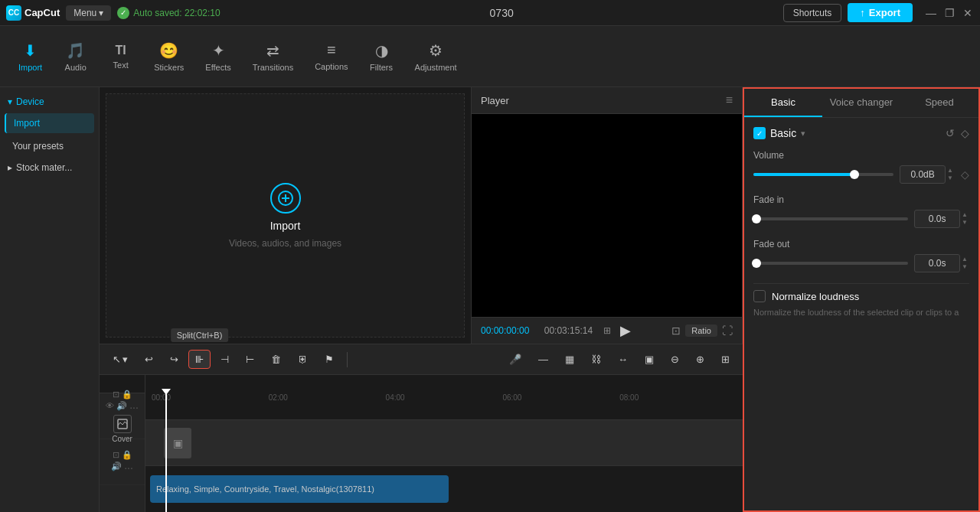  I want to click on fade-out-up-button: ▲, so click(965, 259).